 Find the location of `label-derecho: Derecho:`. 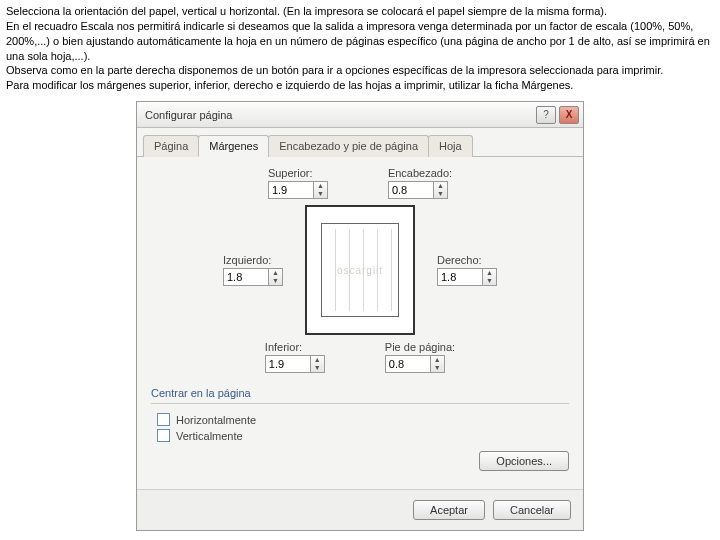

label-derecho: Derecho: is located at coordinates (460, 260).